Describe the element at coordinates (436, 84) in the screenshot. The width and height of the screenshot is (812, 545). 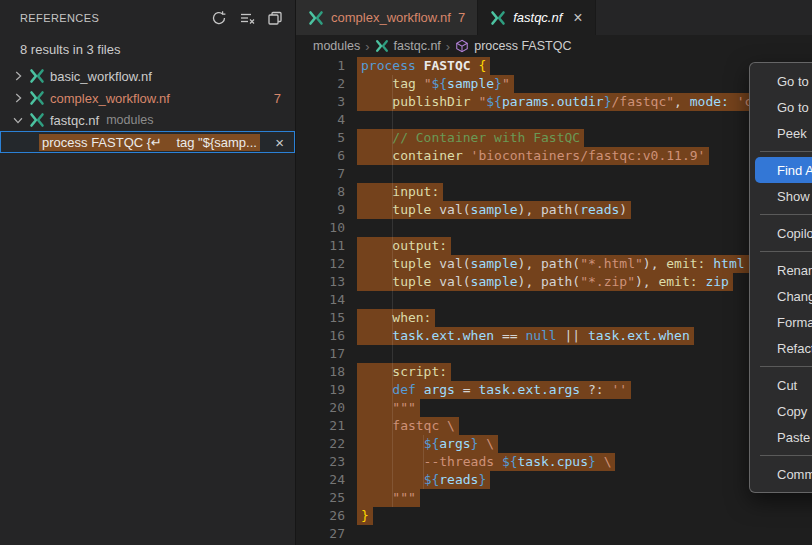
I see `code-text: tag "${sample}"` at that location.